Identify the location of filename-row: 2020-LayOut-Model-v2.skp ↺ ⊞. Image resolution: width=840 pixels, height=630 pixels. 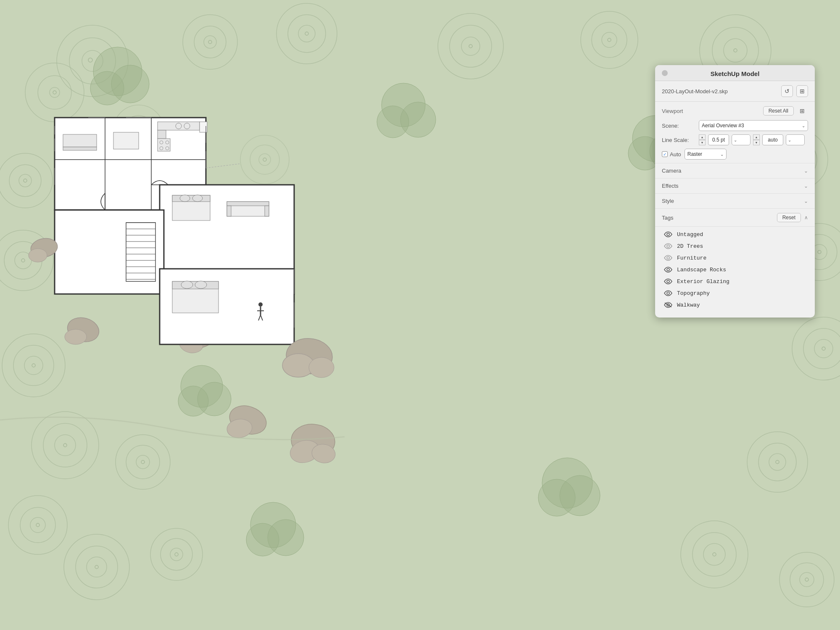
(735, 92).